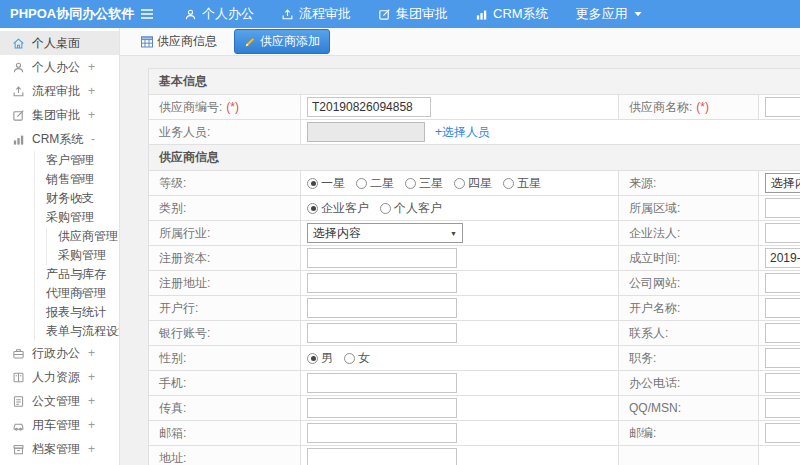 Image resolution: width=800 pixels, height=465 pixels. Describe the element at coordinates (474, 208) in the screenshot. I see `form-field-row: 类别:企业客户个人客户所属区域:` at that location.